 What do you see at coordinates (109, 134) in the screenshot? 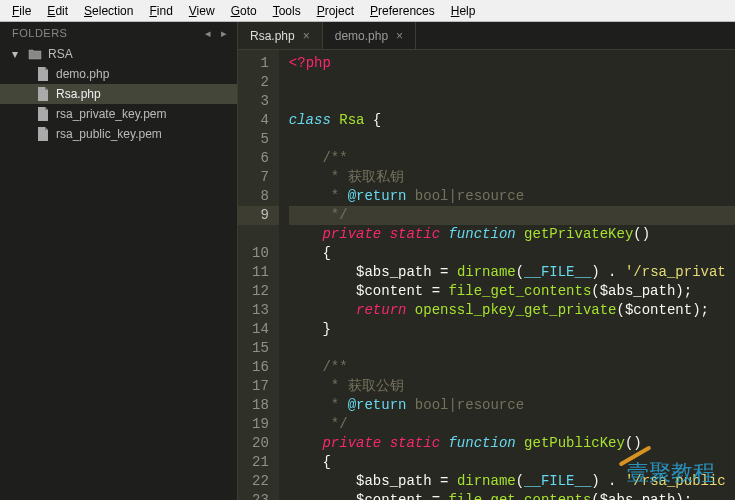
I see `tree-file-label: rsa_public_key.pem` at bounding box center [109, 134].